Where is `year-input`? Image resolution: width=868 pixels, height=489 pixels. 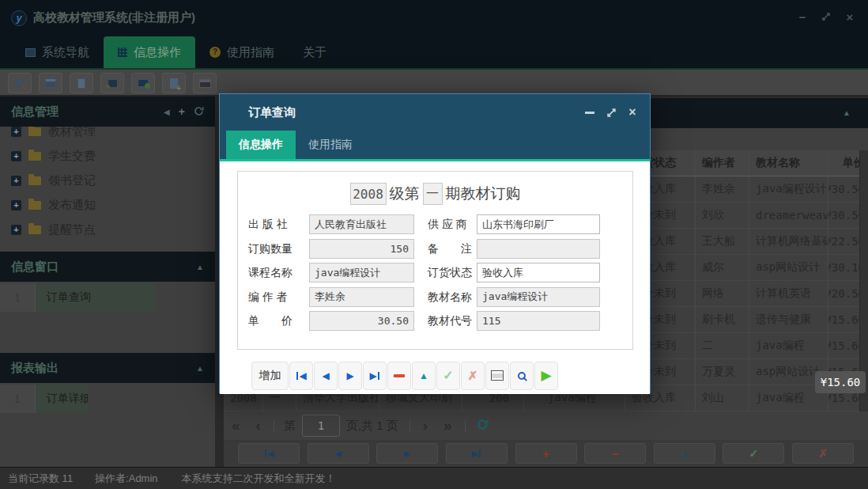 year-input is located at coordinates (368, 194).